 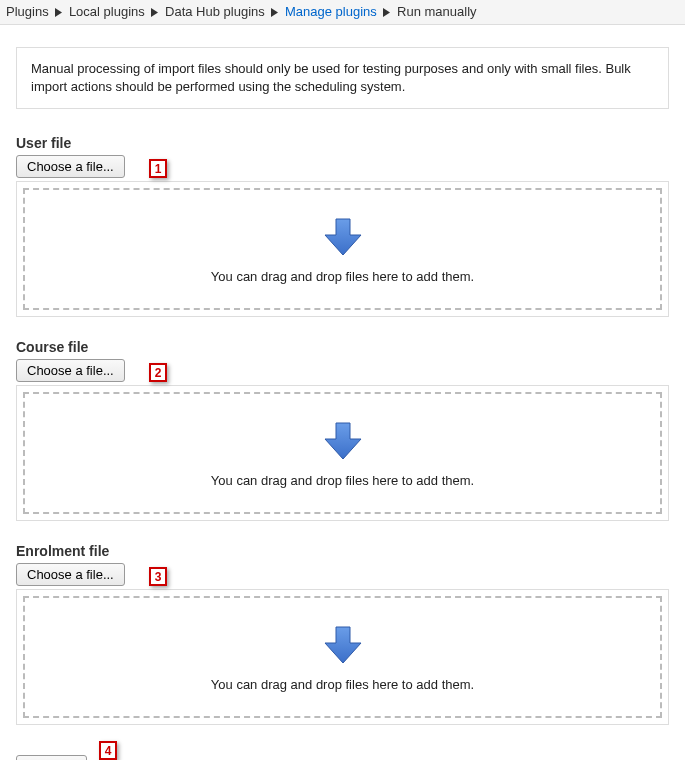 What do you see at coordinates (70, 166) in the screenshot?
I see `choose-file-button-user: Choose a file...` at bounding box center [70, 166].